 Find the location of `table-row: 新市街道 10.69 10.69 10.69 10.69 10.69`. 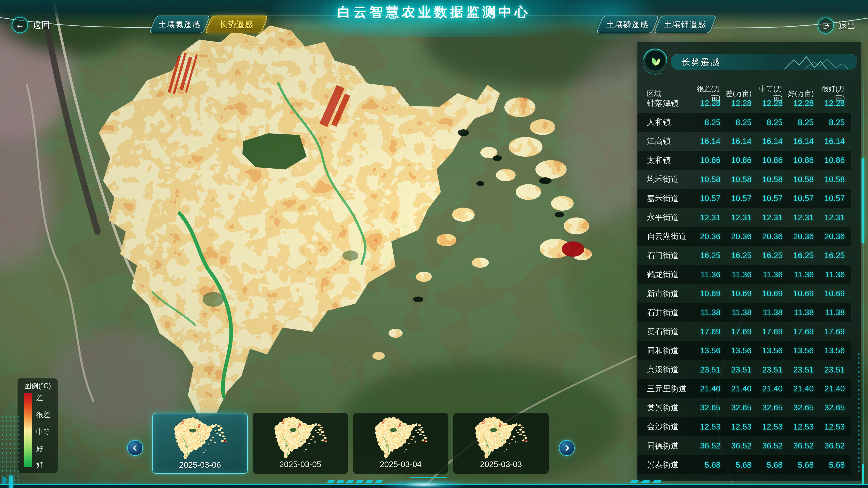

table-row: 新市街道 10.69 10.69 10.69 10.69 10.69 is located at coordinates (744, 294).